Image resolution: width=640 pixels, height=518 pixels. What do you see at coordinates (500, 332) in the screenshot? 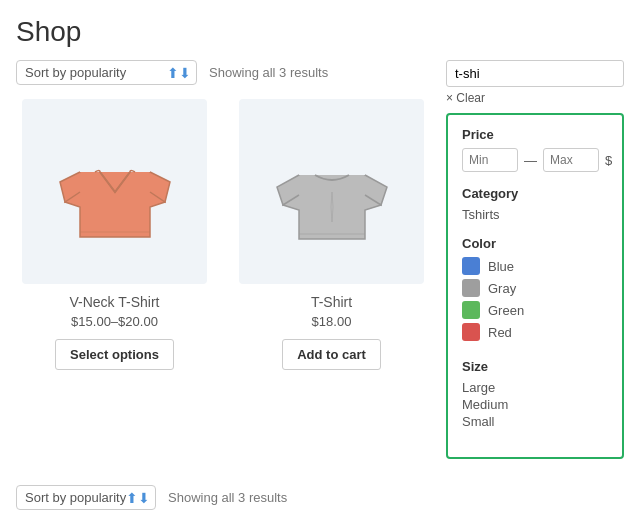
I see `red-label: Red` at bounding box center [500, 332].